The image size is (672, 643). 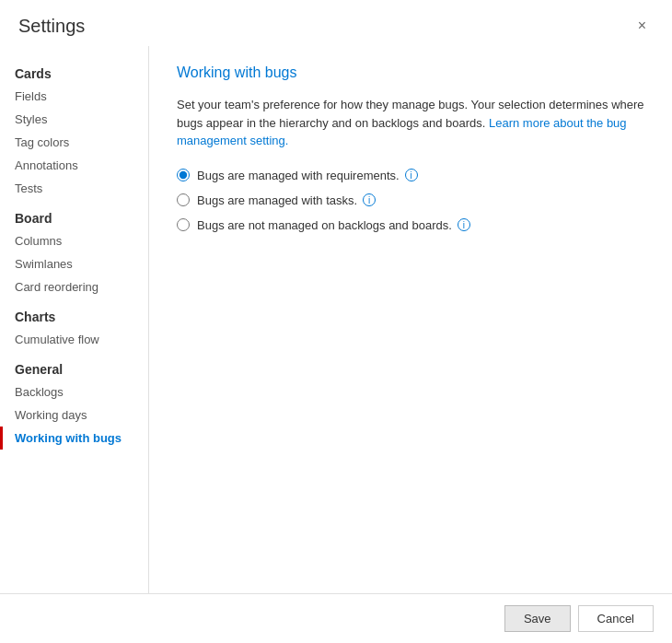 What do you see at coordinates (74, 70) in the screenshot?
I see `sidebar-section-header: Cards` at bounding box center [74, 70].